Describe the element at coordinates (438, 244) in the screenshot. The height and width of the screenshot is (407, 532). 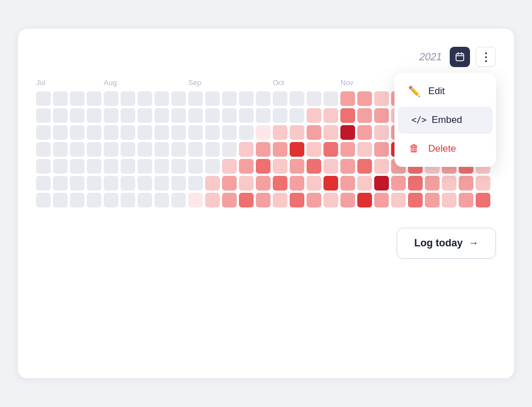
I see `log-today-label: Log today` at that location.